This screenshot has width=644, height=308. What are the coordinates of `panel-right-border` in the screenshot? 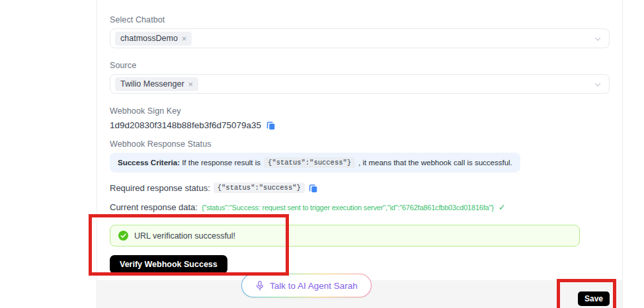 It's located at (623, 154).